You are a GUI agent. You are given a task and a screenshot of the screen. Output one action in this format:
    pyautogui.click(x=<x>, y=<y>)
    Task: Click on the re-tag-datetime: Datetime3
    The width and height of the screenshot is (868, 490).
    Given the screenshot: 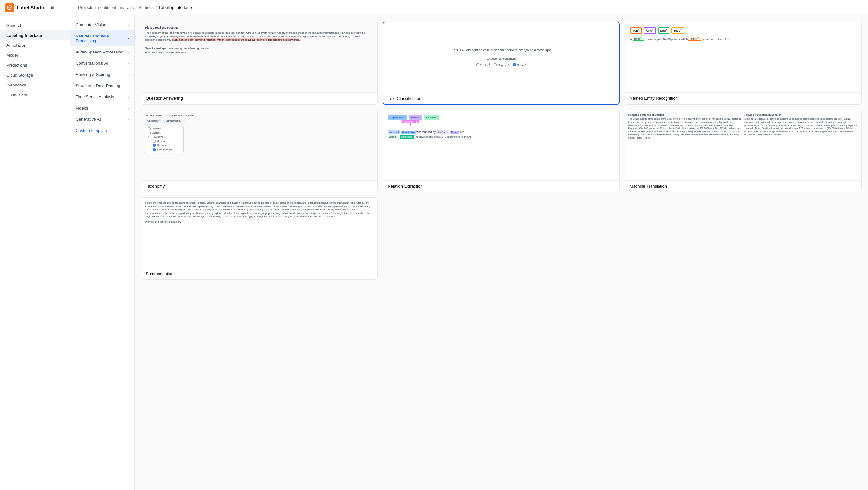 What is the action you would take?
    pyautogui.click(x=432, y=117)
    